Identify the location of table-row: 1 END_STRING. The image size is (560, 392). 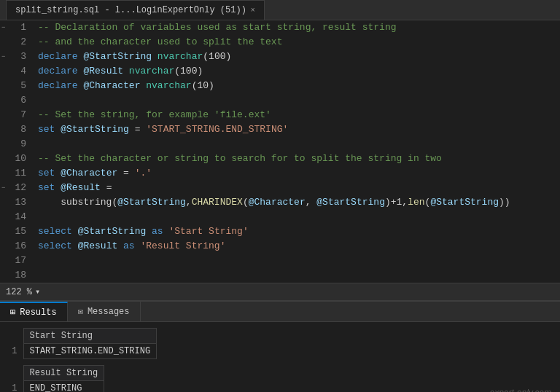
(55, 387).